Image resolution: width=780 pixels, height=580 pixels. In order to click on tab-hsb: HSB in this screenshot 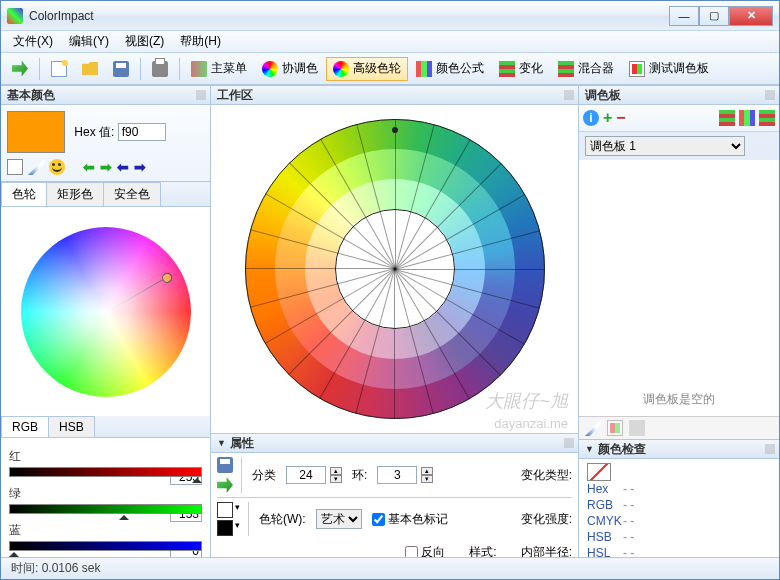, I will do `click(72, 426)`.